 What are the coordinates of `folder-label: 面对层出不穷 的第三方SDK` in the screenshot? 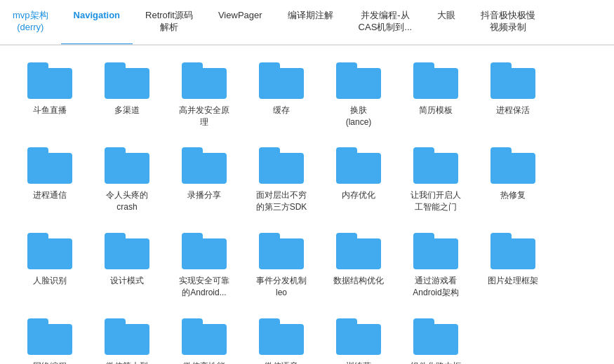 It's located at (282, 201).